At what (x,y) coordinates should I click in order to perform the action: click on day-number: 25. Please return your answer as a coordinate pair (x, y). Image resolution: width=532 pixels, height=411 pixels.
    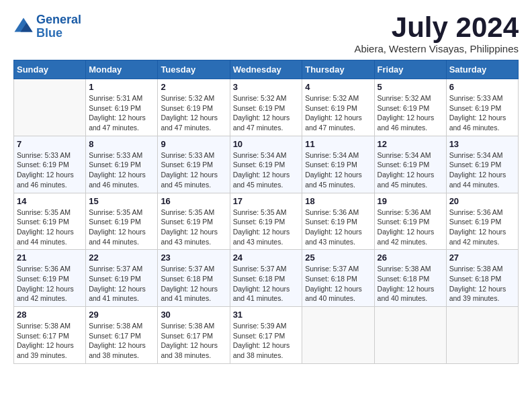
    Looking at the image, I should click on (338, 258).